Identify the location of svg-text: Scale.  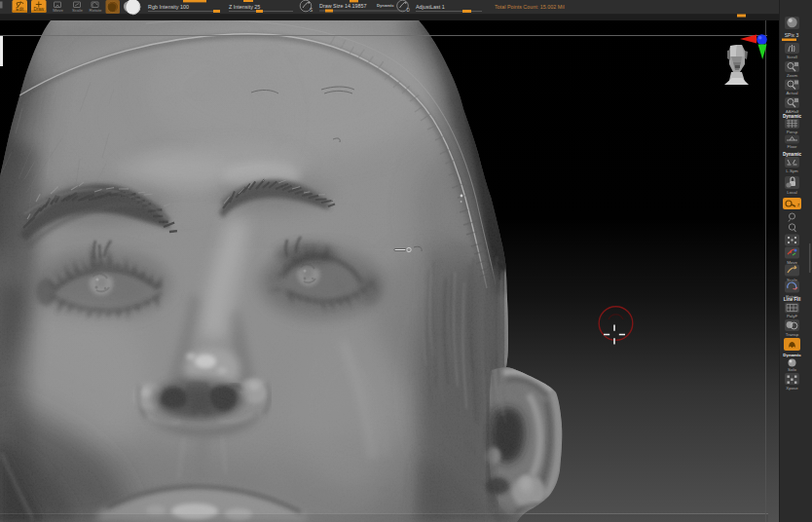
(78, 10).